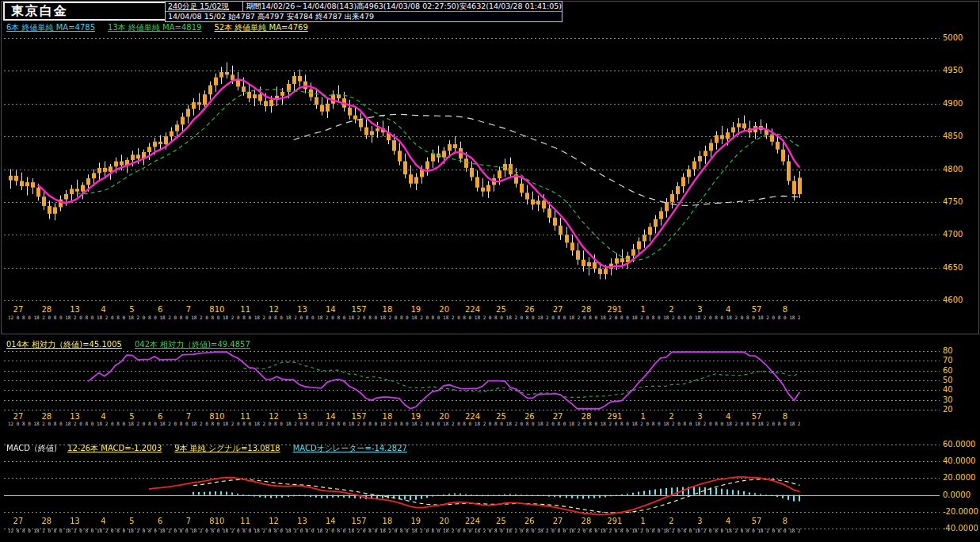 Image resolution: width=980 pixels, height=542 pixels. Describe the element at coordinates (952, 104) in the screenshot. I see `price-axis-label: 4900` at that location.